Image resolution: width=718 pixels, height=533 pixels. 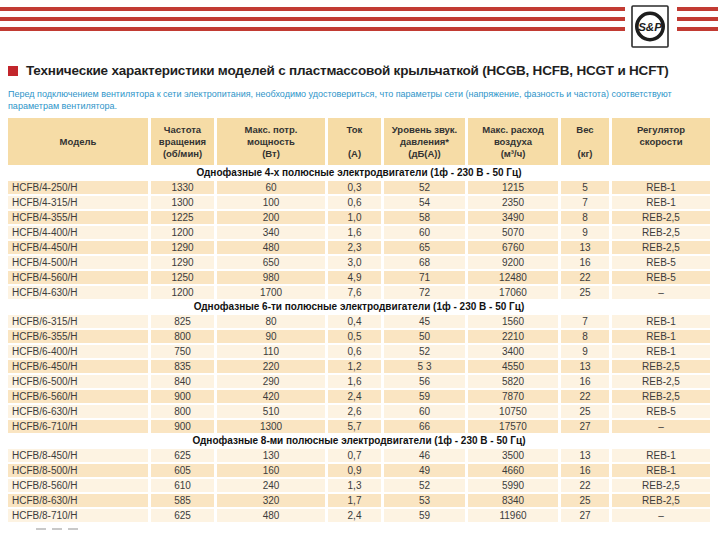 What do you see at coordinates (271, 396) in the screenshot?
I see `cell-power: 420` at bounding box center [271, 396].